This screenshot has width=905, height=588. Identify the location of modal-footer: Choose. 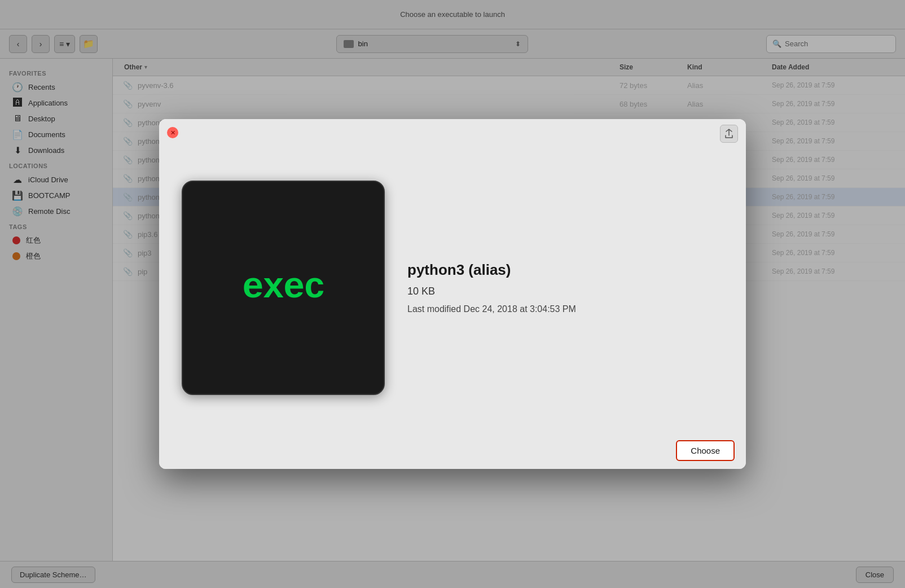
(452, 450).